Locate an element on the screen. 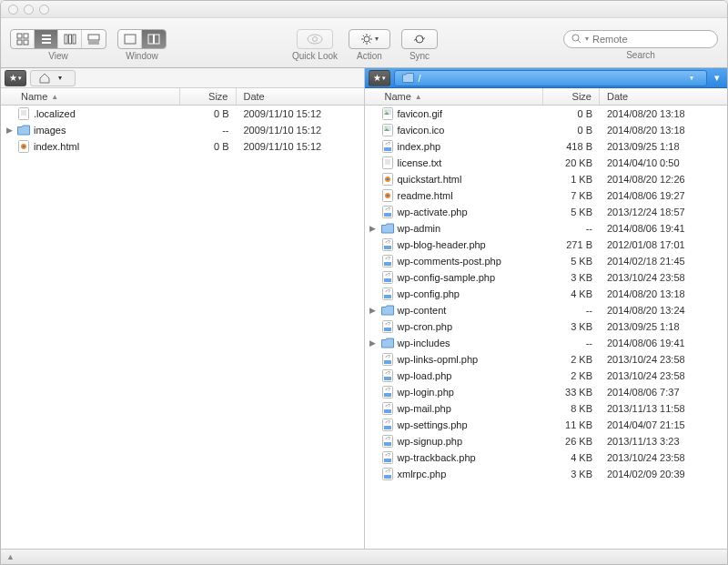 Image resolution: width=728 pixels, height=565 pixels. file-row: .localized0 B2009/11/10 15:12 is located at coordinates (182, 114).